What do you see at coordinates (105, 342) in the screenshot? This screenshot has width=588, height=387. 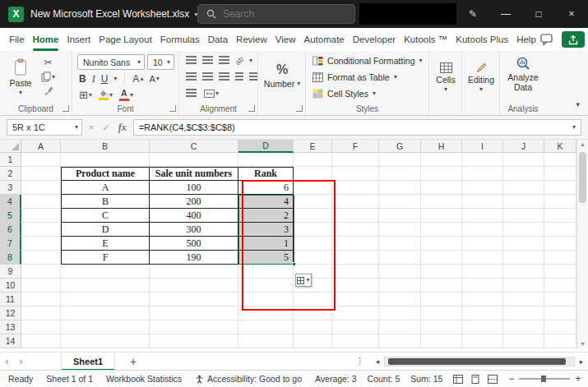 I see `cell-B14` at bounding box center [105, 342].